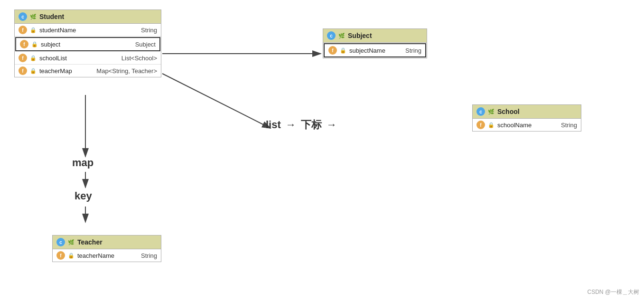 This screenshot has height=301, width=644. Describe the element at coordinates (84, 196) in the screenshot. I see `key-label: key` at that location.